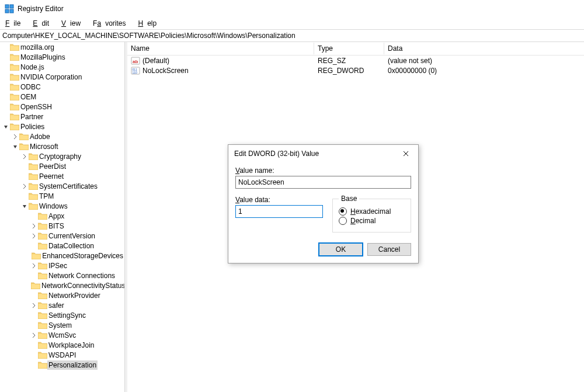 The image size is (584, 392). I want to click on menu-view: View, so click(73, 23).